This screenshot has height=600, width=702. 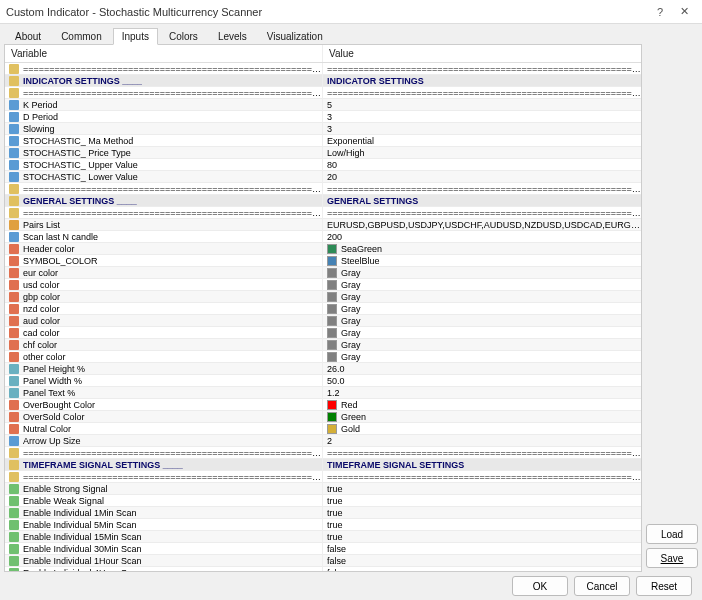 What do you see at coordinates (323, 225) in the screenshot?
I see `table-row: Pairs ListEURUSD,GBPUSD,USDJPY,USDCHF,AU…` at bounding box center [323, 225].